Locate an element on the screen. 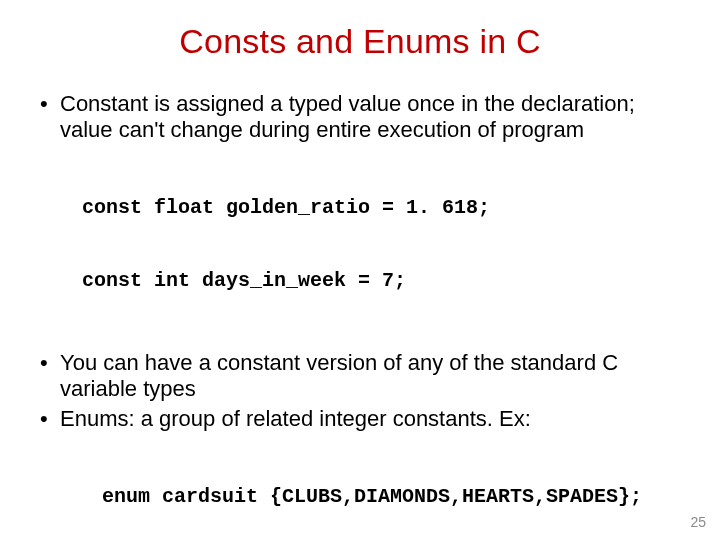 This screenshot has height=540, width=720. slide-title: Consts and Enums in C is located at coordinates (360, 42).